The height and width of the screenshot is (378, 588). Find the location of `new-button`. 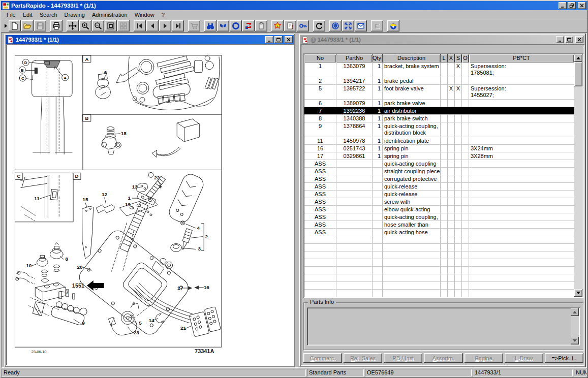

new-button is located at coordinates (15, 26).